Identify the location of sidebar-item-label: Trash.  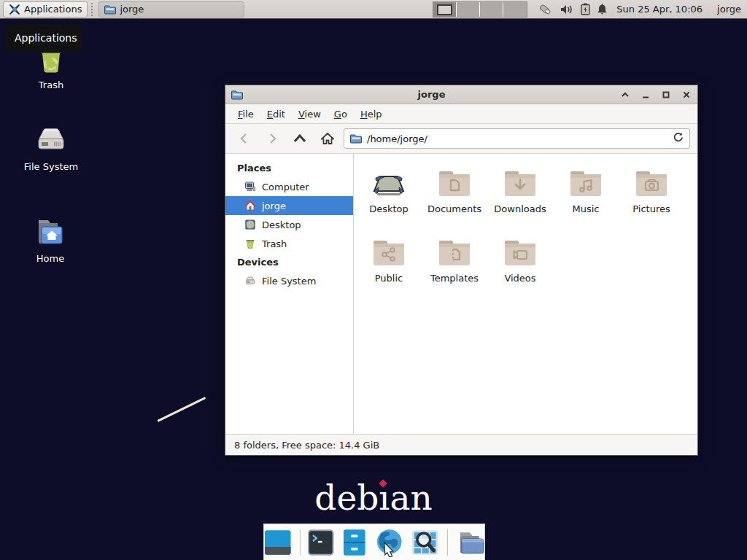
(274, 244).